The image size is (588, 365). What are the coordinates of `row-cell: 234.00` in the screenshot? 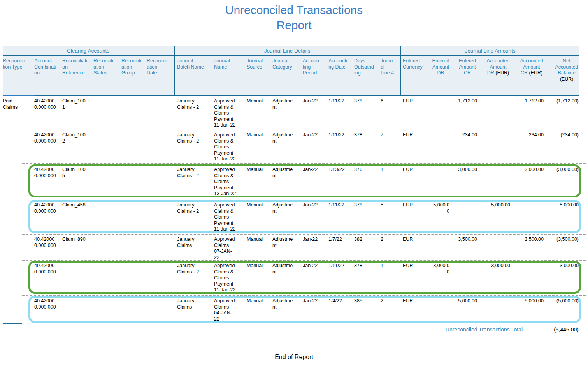 It's located at (527, 146).